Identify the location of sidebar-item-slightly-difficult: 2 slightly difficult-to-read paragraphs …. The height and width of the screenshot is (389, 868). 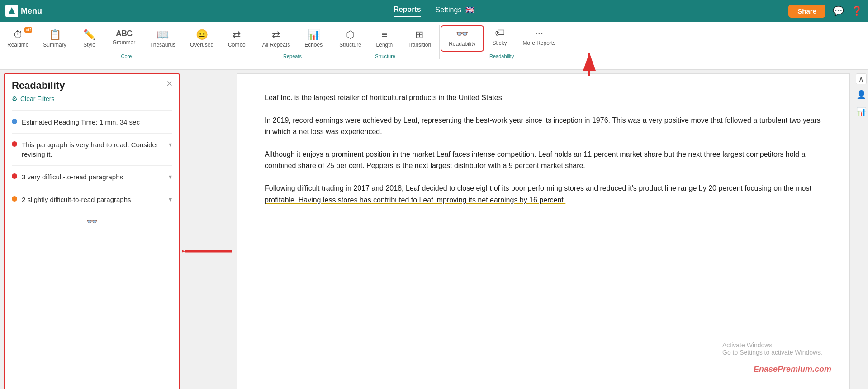
(92, 199).